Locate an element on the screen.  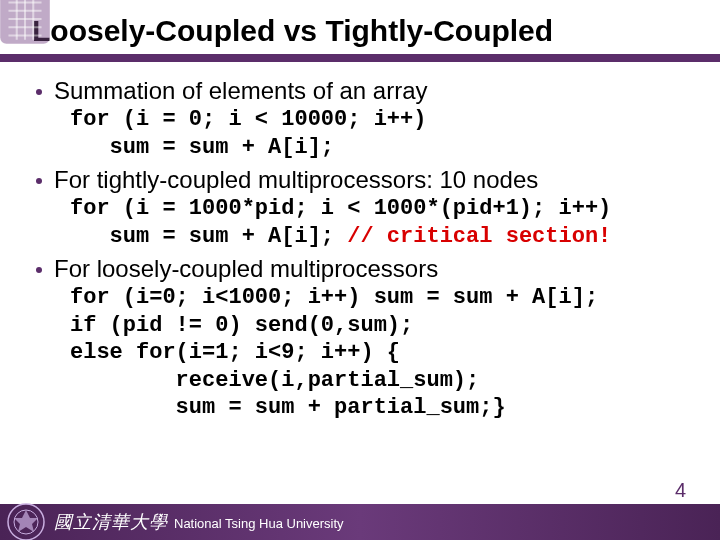
title-underline is located at coordinates (360, 58).